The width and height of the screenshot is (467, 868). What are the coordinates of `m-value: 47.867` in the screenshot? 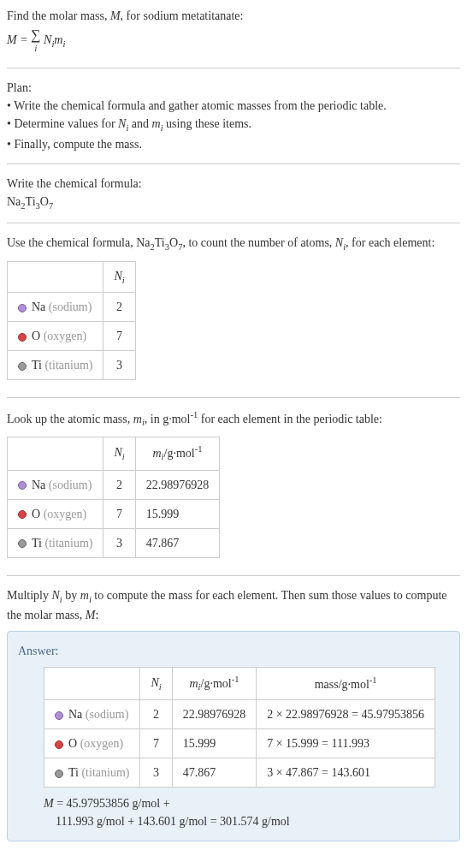 It's located at (178, 543).